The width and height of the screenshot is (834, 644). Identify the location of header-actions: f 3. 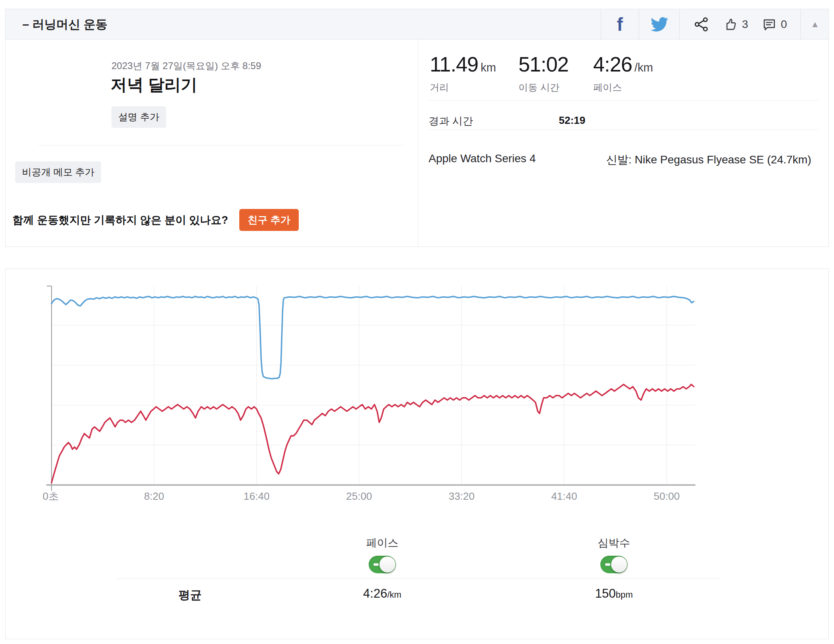
(715, 24).